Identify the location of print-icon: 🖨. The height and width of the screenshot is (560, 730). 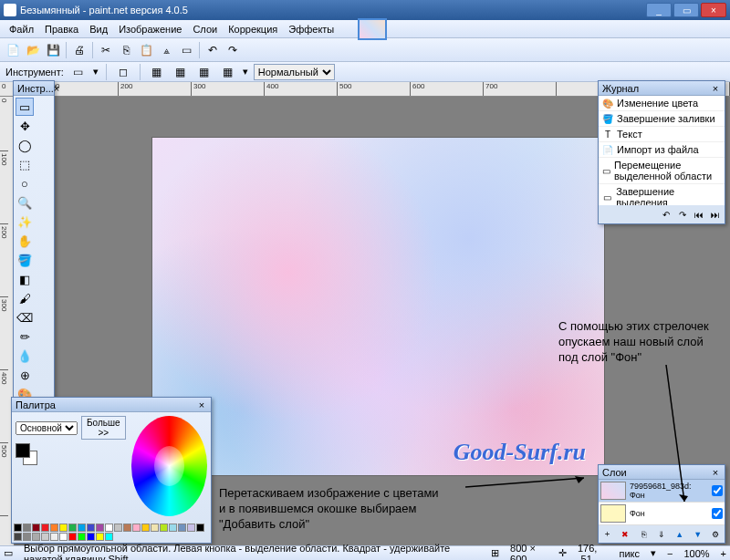
(79, 50).